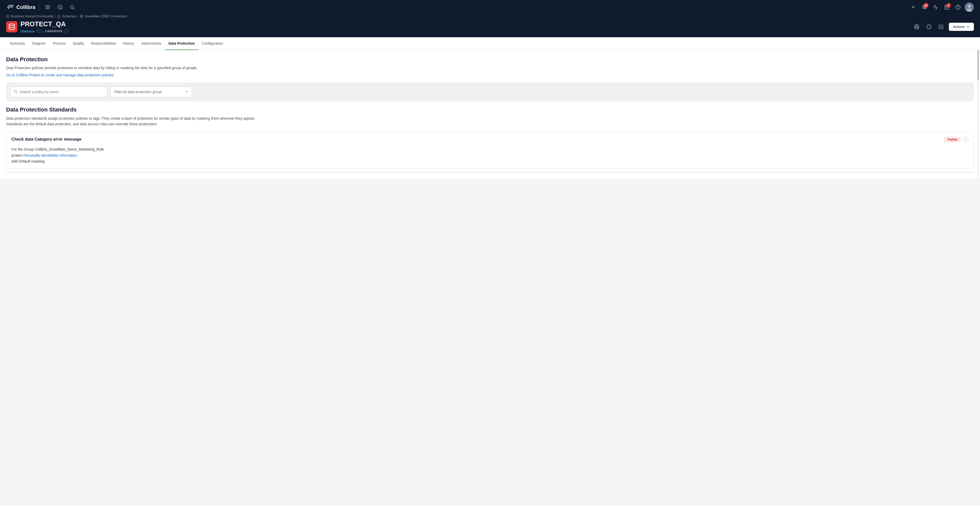 This screenshot has height=506, width=980. What do you see at coordinates (212, 44) in the screenshot?
I see `tab-configuration: Configuration` at bounding box center [212, 44].